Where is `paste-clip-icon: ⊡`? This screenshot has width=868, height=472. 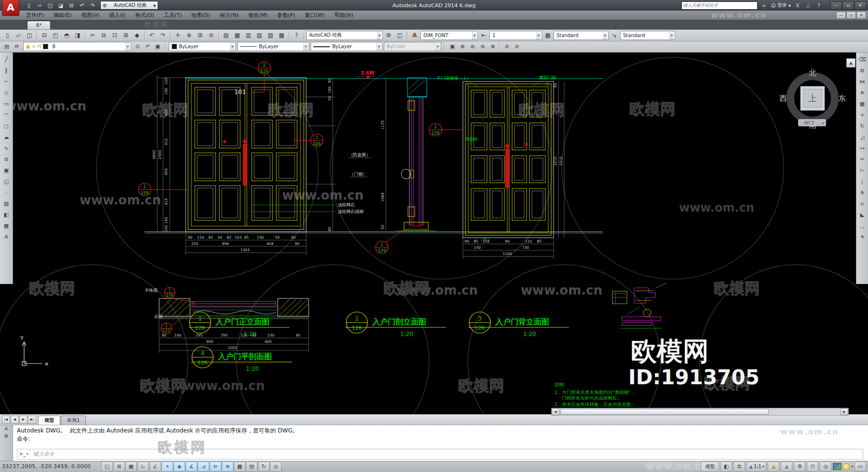
paste-clip-icon: ⊡ is located at coordinates (115, 35).